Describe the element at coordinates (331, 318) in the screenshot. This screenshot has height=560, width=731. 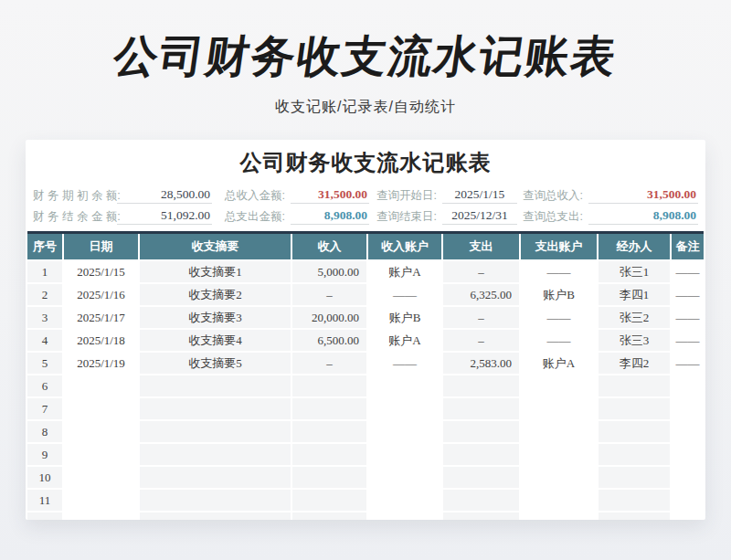
I see `cell-income: 20,000.00` at that location.